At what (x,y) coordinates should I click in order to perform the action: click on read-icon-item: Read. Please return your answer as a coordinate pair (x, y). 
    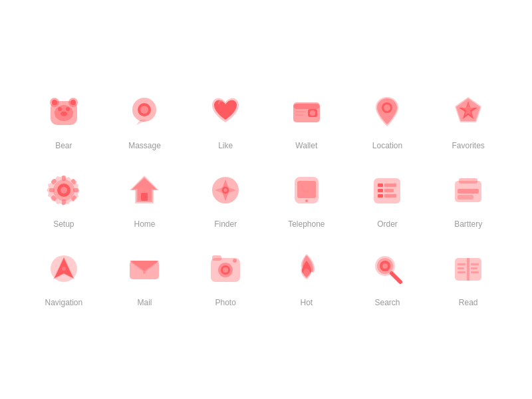
    Looking at the image, I should click on (468, 278).